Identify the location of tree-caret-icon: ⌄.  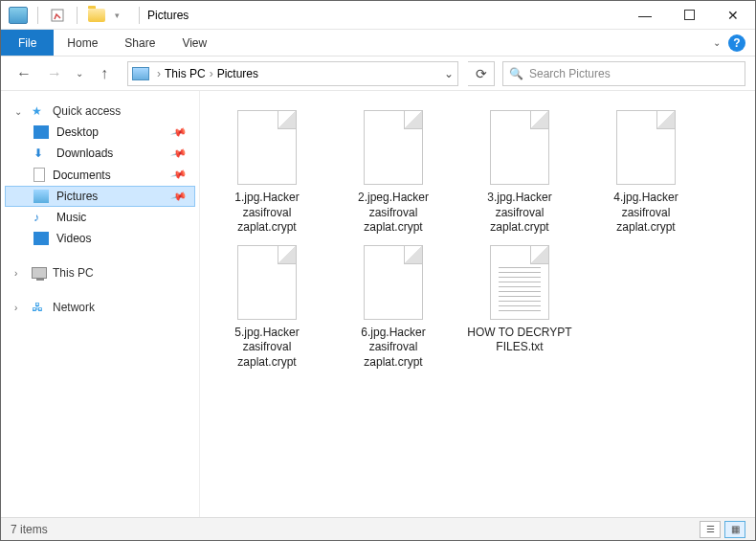
(20, 111).